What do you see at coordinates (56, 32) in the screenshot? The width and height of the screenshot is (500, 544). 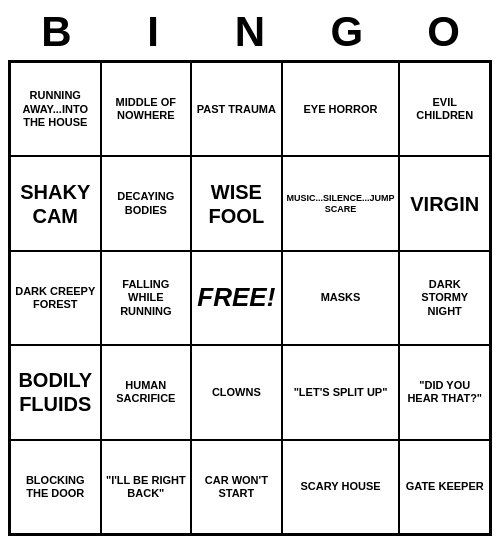 I see `letter-b: B` at bounding box center [56, 32].